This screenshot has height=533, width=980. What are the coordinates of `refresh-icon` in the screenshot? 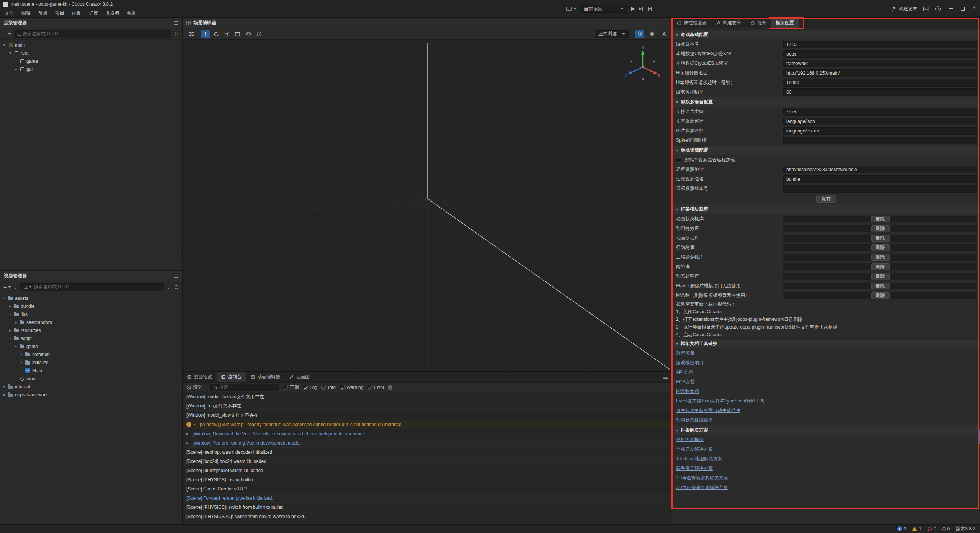 It's located at (176, 287).